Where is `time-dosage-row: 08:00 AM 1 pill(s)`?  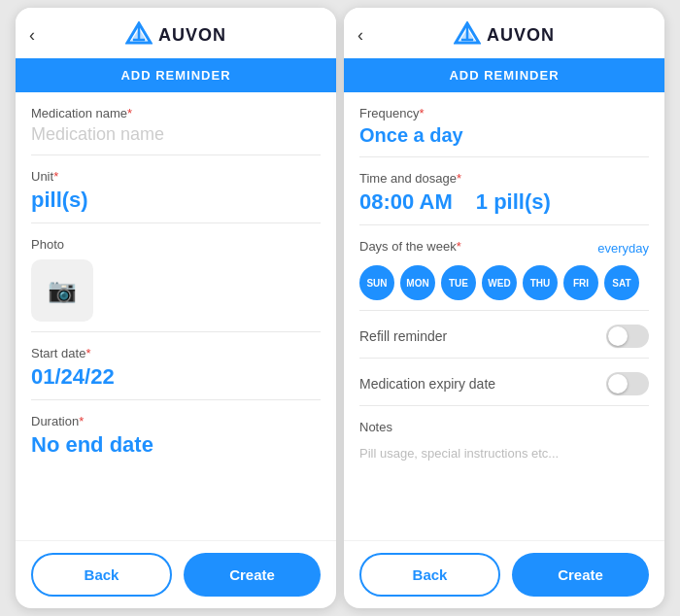 time-dosage-row: 08:00 AM 1 pill(s) is located at coordinates (504, 202).